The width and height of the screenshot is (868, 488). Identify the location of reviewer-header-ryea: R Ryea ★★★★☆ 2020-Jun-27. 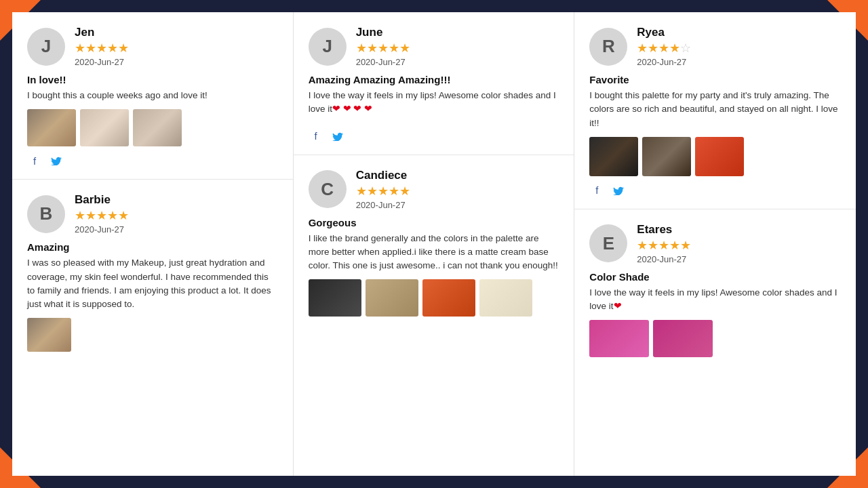
(715, 46).